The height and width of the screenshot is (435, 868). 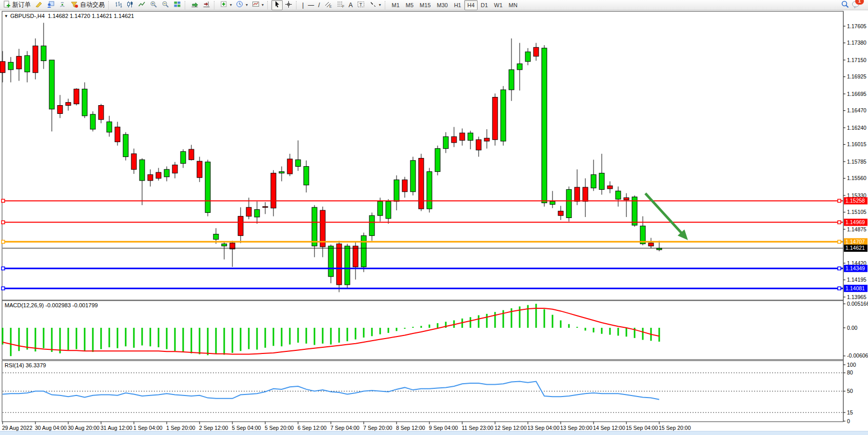 I want to click on new-order-button: 新订单, so click(x=17, y=5).